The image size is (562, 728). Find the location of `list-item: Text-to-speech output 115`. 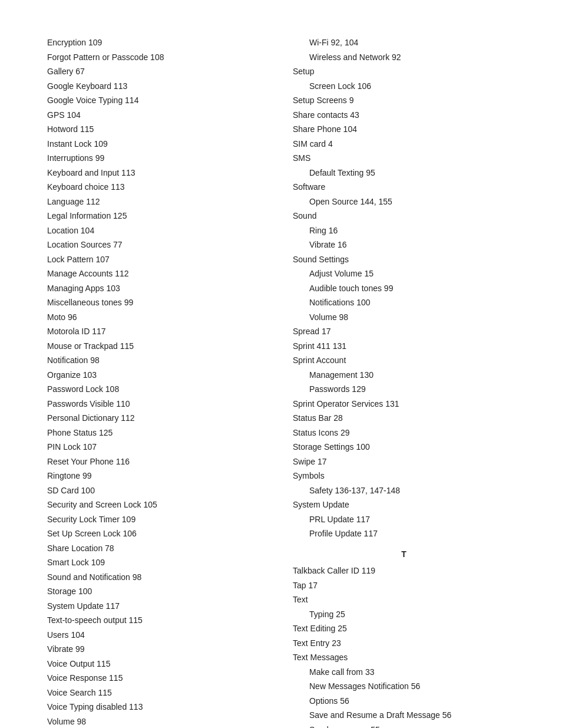

list-item: Text-to-speech output 115 is located at coordinates (158, 620).